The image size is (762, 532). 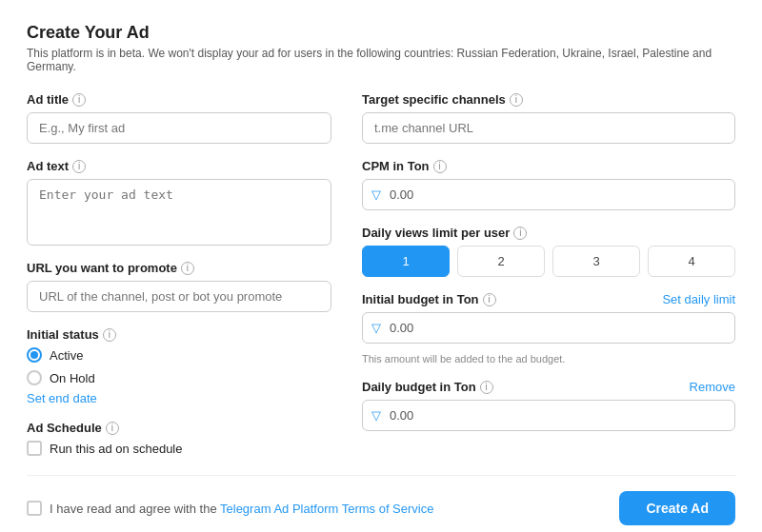 I want to click on url-field: URL you want to promote i, so click(x=179, y=286).